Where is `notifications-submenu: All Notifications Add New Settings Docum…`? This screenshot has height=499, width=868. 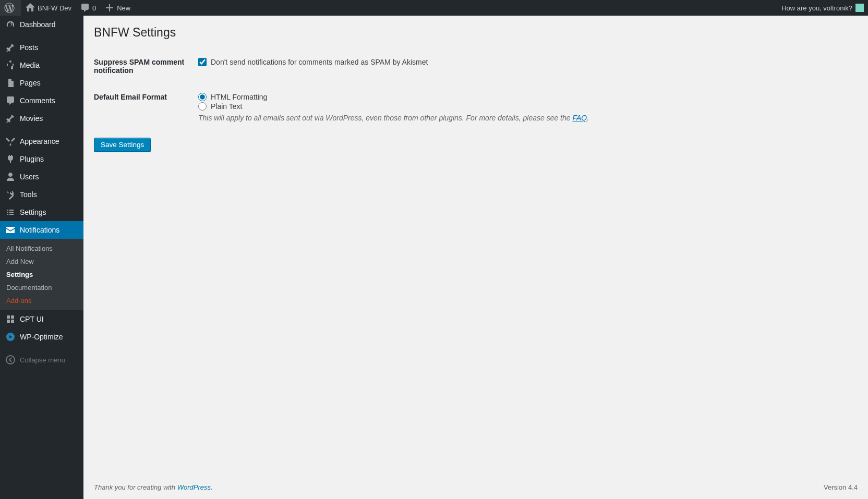 notifications-submenu: All Notifications Add New Settings Docum… is located at coordinates (42, 274).